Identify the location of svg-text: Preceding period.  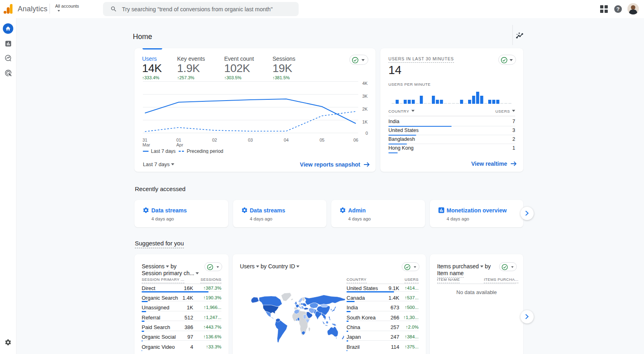
(205, 151).